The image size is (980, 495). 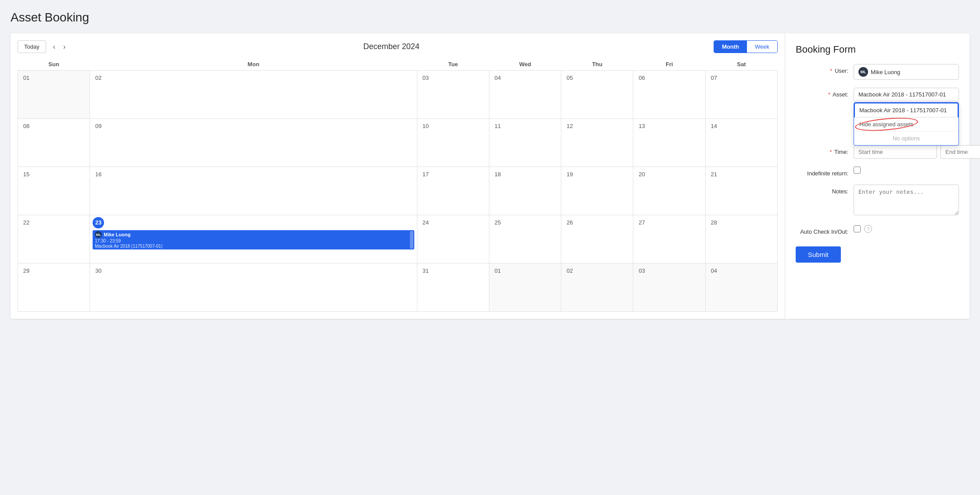 What do you see at coordinates (960, 152) in the screenshot?
I see `time-end-input` at bounding box center [960, 152].